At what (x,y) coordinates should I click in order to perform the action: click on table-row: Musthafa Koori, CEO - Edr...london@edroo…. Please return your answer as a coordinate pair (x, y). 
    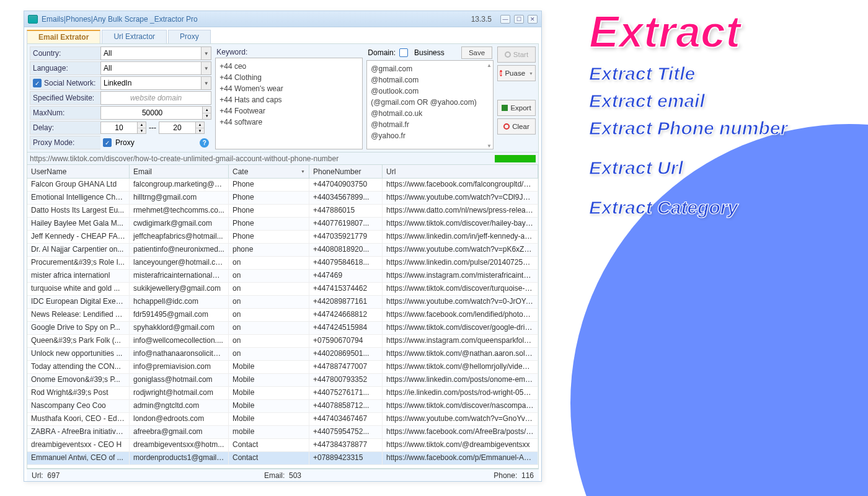
    Looking at the image, I should click on (283, 419).